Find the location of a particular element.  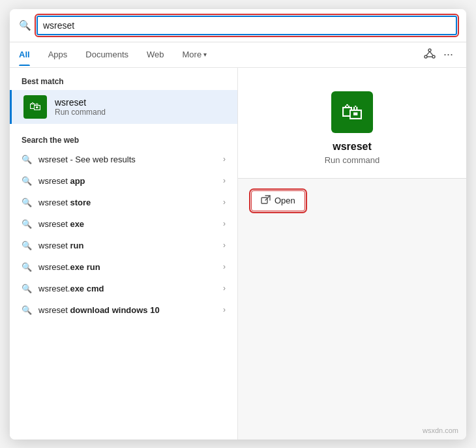

network-icon-button is located at coordinates (430, 55).